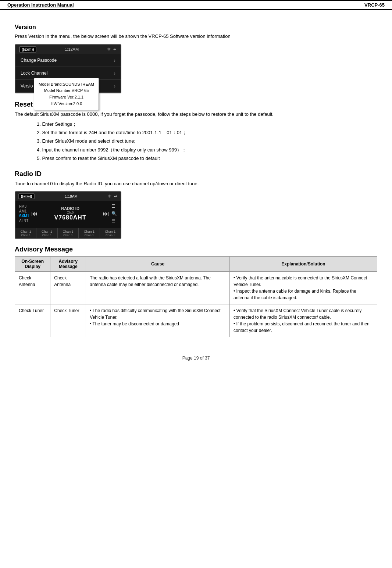 This screenshot has width=392, height=568. What do you see at coordinates (24, 211) in the screenshot?
I see `band-am1: AM1` at bounding box center [24, 211].